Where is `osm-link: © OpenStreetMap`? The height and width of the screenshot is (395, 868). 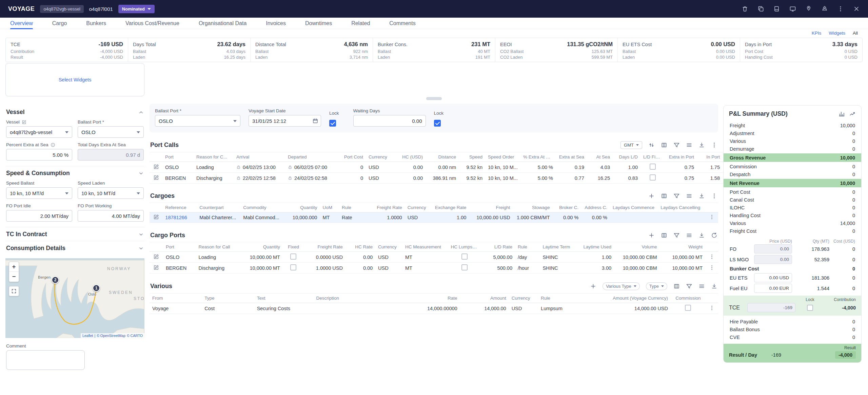
osm-link: © OpenStreetMap is located at coordinates (111, 336).